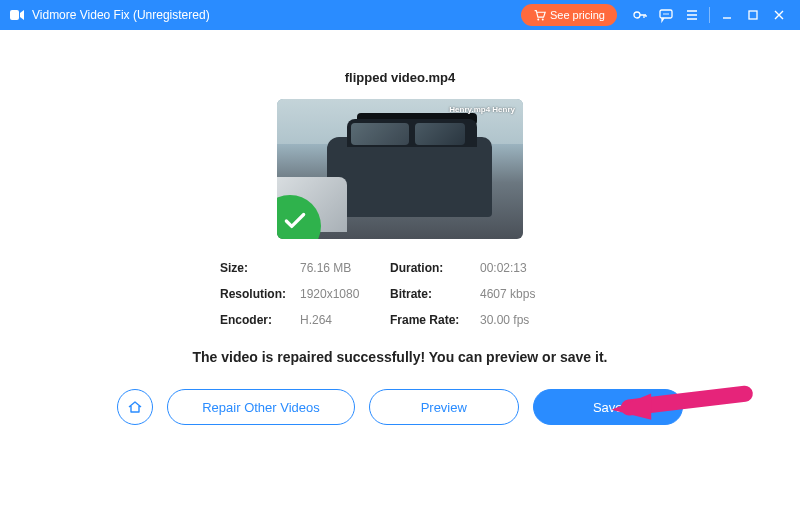  What do you see at coordinates (779, 15) in the screenshot?
I see `close-button` at bounding box center [779, 15].